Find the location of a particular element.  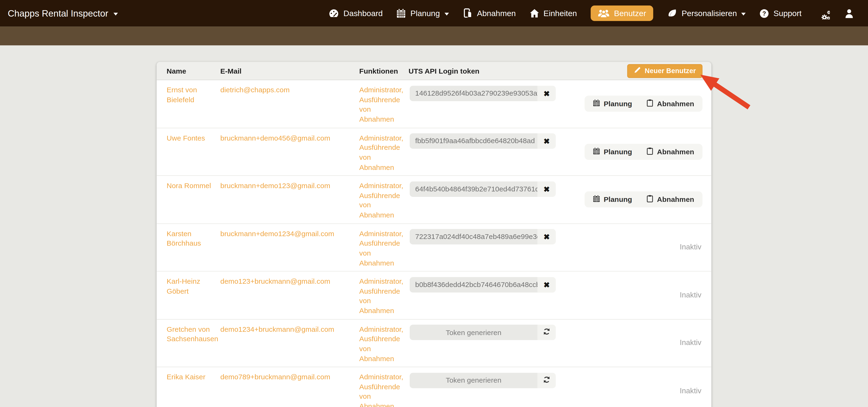

user-email-link: bruckmann+demo456@gmail.com is located at coordinates (275, 138).